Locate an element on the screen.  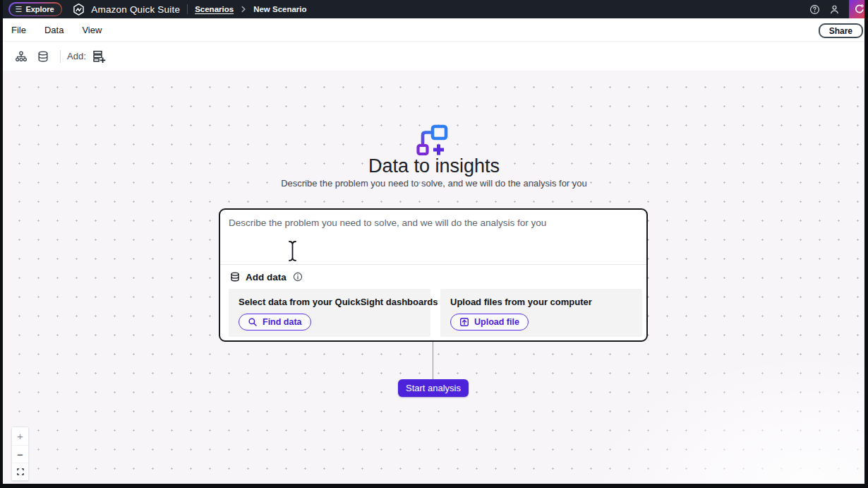
add-label: Add: is located at coordinates (76, 56).